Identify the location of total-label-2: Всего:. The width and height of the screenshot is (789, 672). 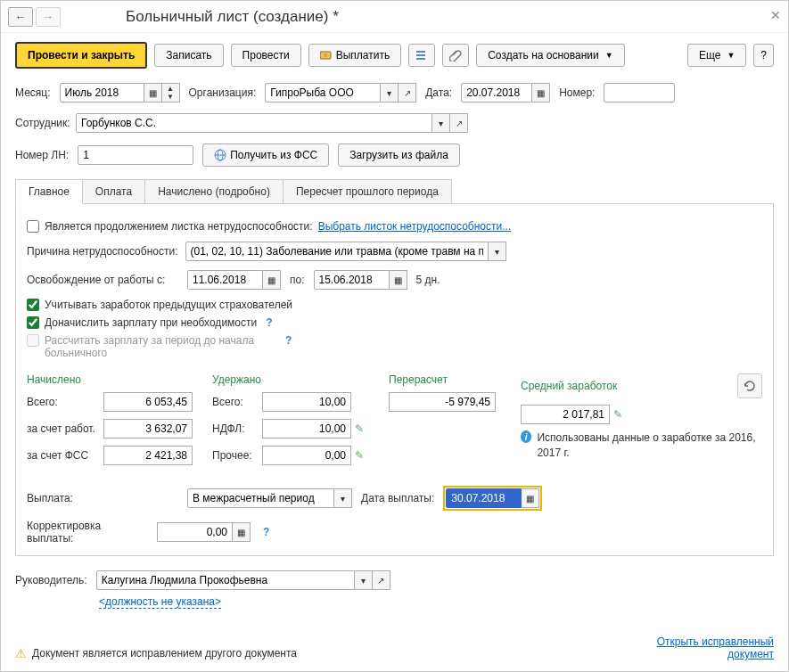
(237, 402).